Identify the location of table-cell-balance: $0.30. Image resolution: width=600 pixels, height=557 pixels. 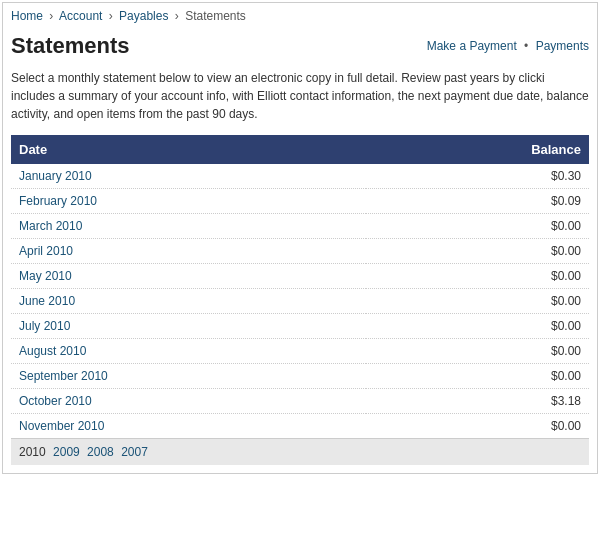
(478, 176).